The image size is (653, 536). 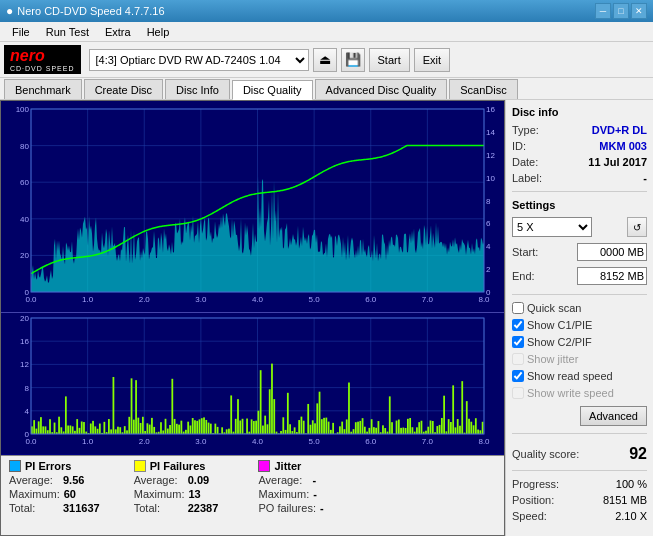 I want to click on quality-row: Quality score: 92, so click(x=580, y=454).